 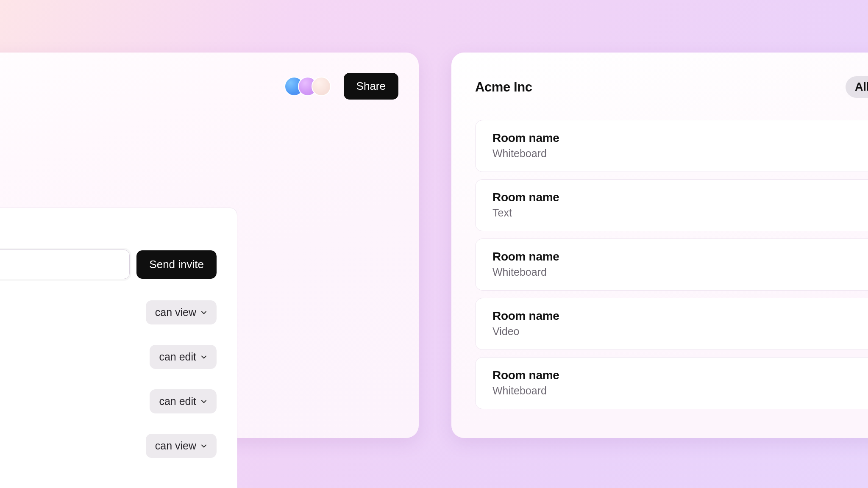 I want to click on send-invite-button: Send invite, so click(x=176, y=264).